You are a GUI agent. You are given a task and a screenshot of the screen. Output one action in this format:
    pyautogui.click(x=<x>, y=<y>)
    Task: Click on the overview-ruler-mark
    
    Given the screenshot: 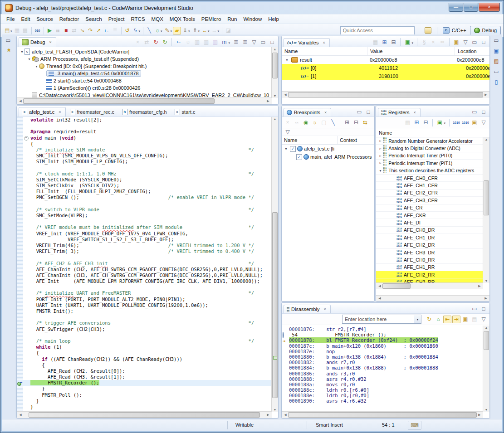 What is the action you would take?
    pyautogui.click(x=275, y=358)
    